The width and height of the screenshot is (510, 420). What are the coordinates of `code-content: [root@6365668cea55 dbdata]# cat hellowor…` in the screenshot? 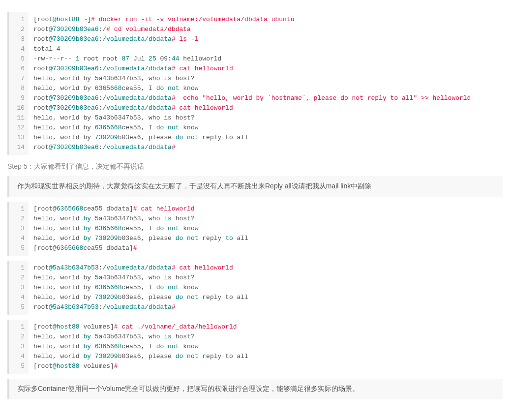 It's located at (266, 229).